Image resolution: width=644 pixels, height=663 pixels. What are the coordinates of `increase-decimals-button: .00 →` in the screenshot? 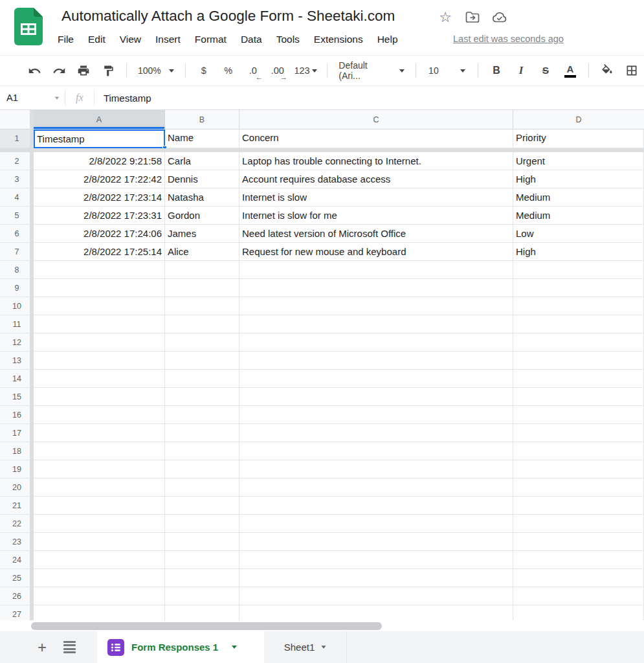 It's located at (278, 71).